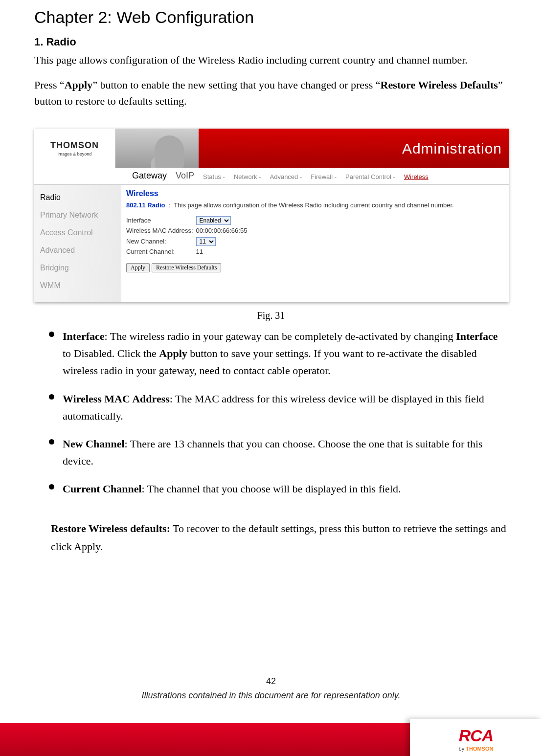 The height and width of the screenshot is (756, 542). I want to click on tab-gateway: Gateway, so click(150, 177).